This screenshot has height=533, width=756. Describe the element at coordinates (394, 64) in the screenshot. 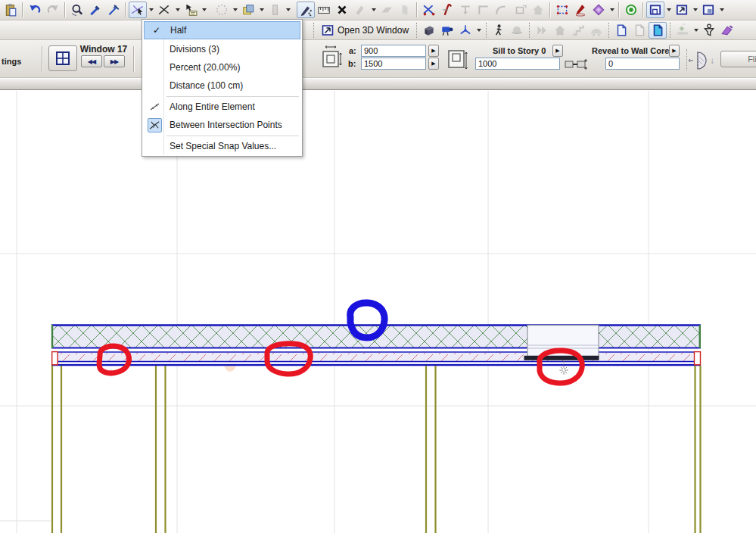

I see `height-b-input` at that location.